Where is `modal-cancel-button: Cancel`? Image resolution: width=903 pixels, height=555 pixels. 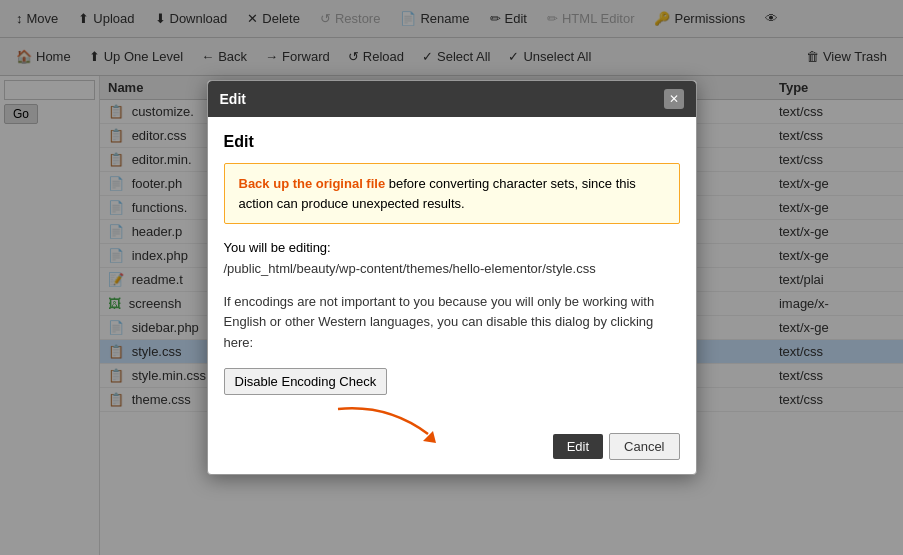
modal-cancel-button: Cancel is located at coordinates (644, 446).